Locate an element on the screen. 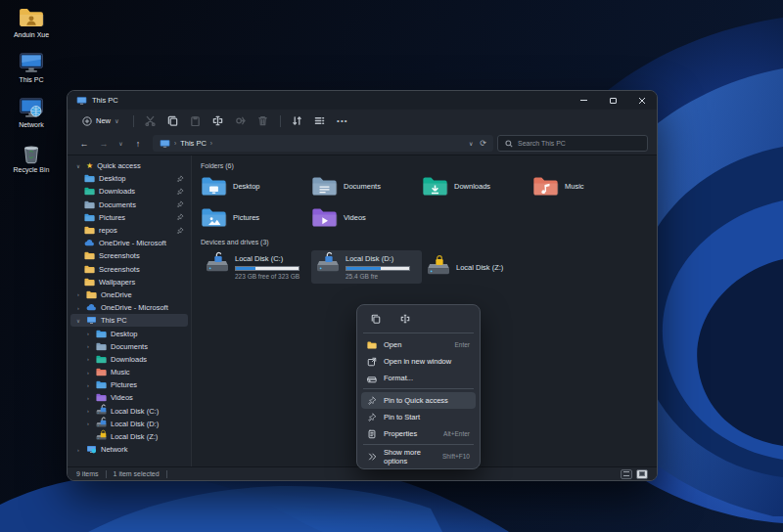  large-icons-view-button is located at coordinates (642, 474).